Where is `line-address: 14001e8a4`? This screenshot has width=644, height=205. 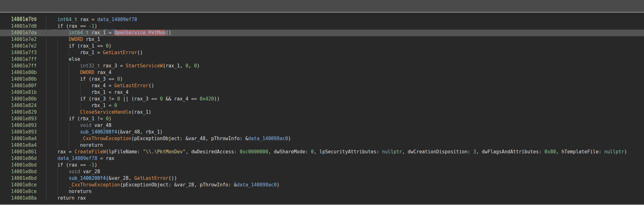 line-address: 14001e8a4 is located at coordinates (24, 139).